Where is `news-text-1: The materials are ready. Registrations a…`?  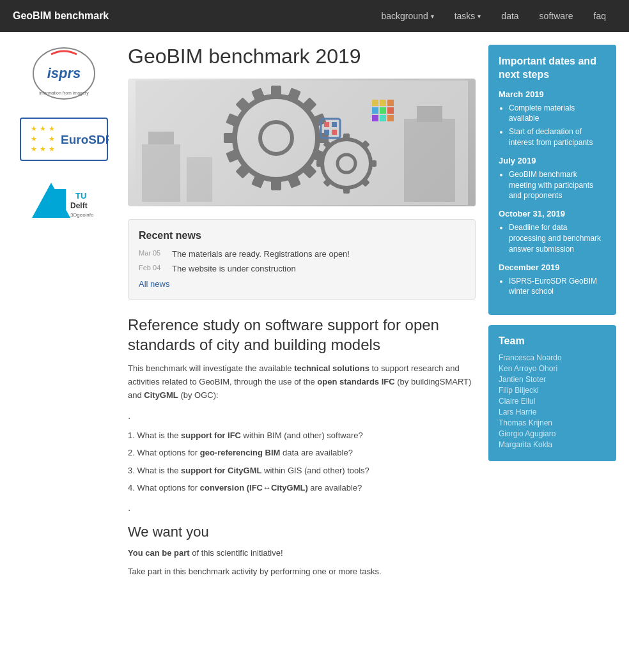
news-text-1: The materials are ready. Registrations a… is located at coordinates (261, 254).